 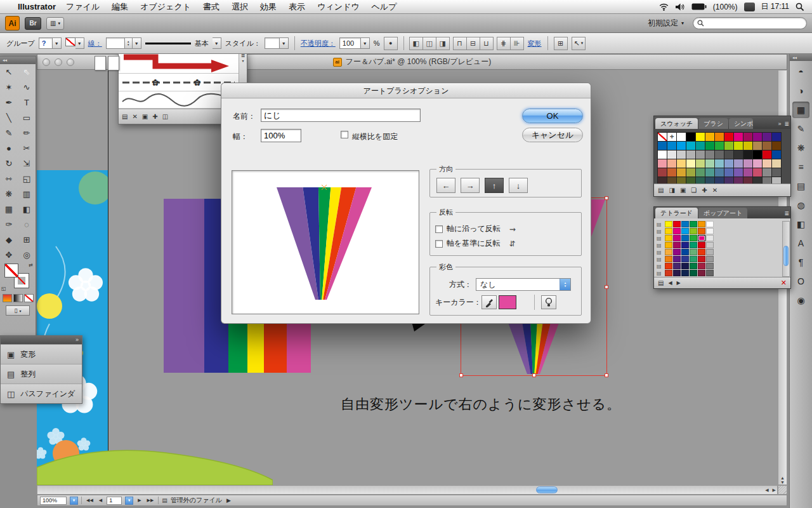 What do you see at coordinates (487, 43) in the screenshot?
I see `align-bottom-button: ⊔` at bounding box center [487, 43].